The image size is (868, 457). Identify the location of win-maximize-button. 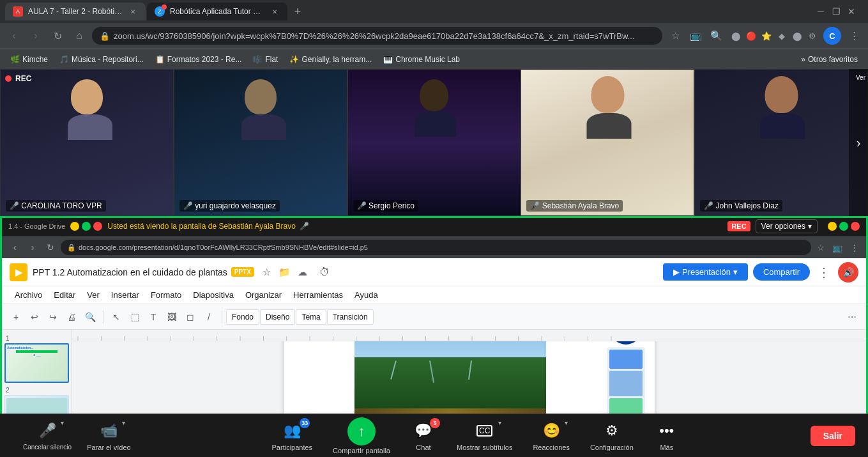
(844, 226).